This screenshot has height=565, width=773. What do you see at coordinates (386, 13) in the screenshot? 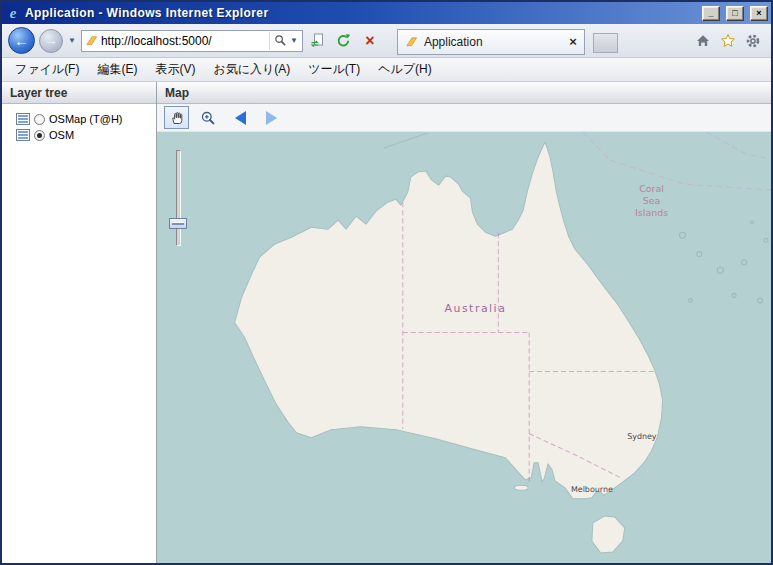
I see `titlebar: e Application - Windows Internet Explore…` at bounding box center [386, 13].